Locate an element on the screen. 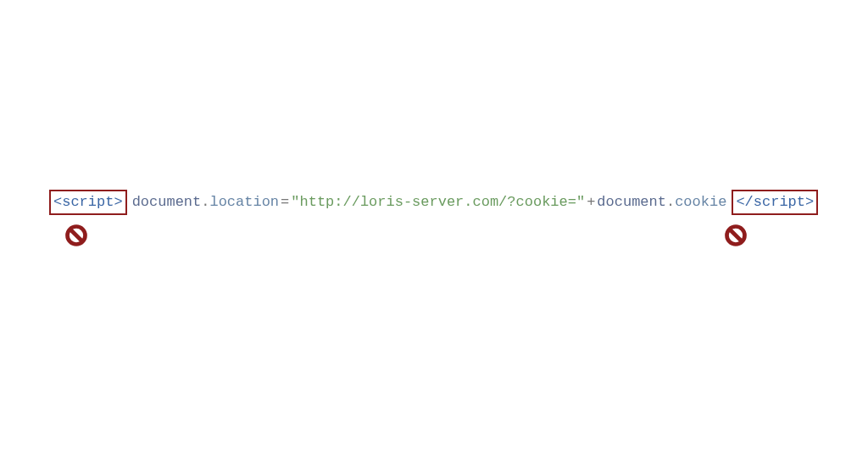  open-script-tag: <script> is located at coordinates (88, 202).